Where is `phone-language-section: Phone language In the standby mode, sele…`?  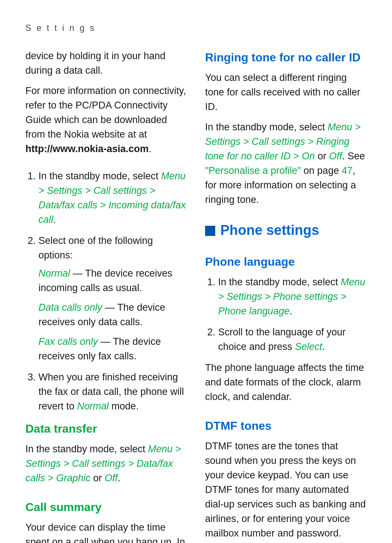
phone-language-section: Phone language In the standby mode, sele… is located at coordinates (286, 329).